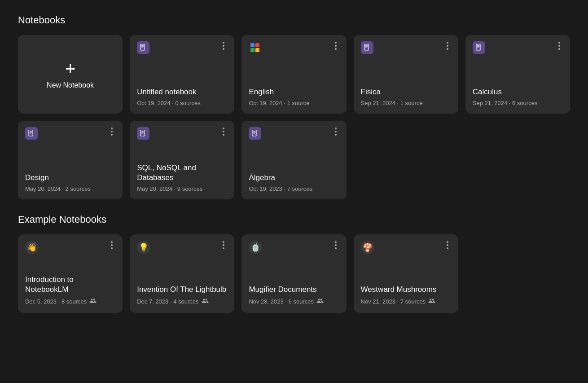 The width and height of the screenshot is (588, 383). I want to click on notebook-meta-untitled: Oct 19, 2024 · 0 sources, so click(182, 103).